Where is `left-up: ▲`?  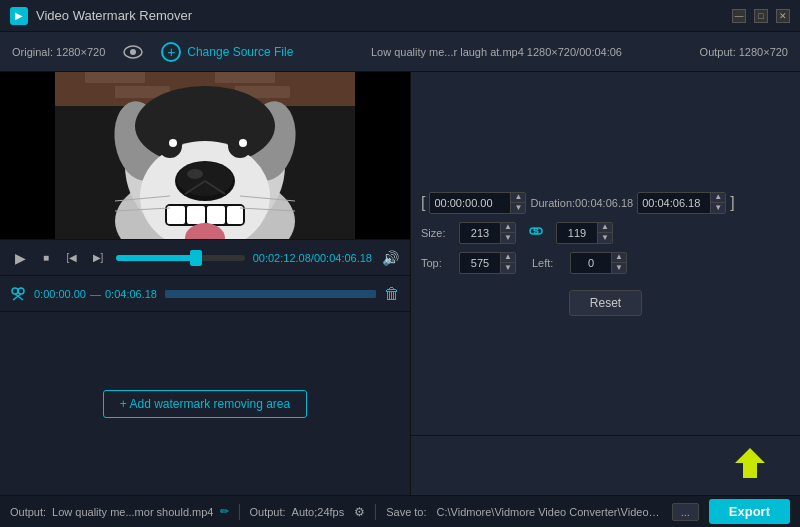
left-up: ▲ is located at coordinates (619, 258).